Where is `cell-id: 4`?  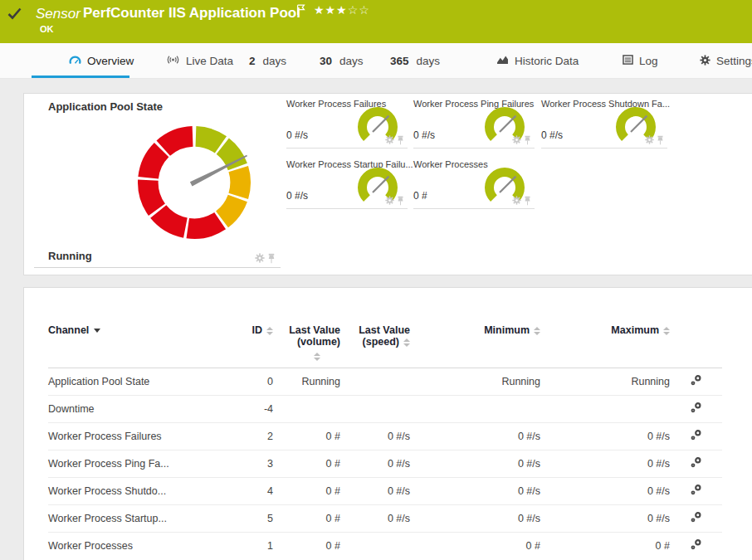 cell-id: 4 is located at coordinates (248, 491).